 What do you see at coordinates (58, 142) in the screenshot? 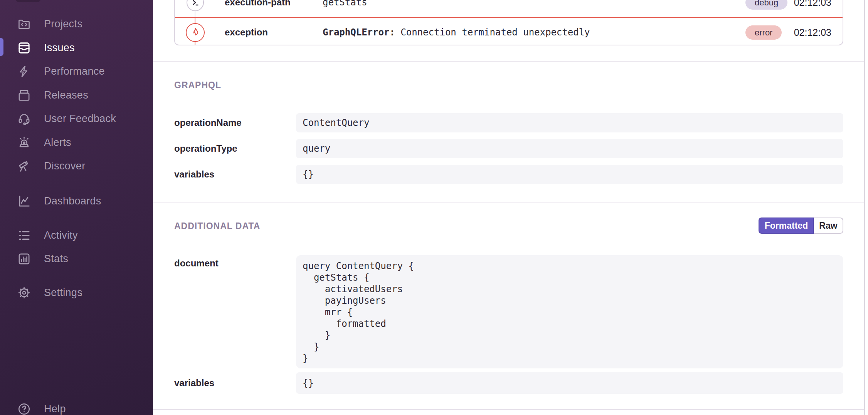
I see `sidebar-item-label: Alerts` at bounding box center [58, 142].